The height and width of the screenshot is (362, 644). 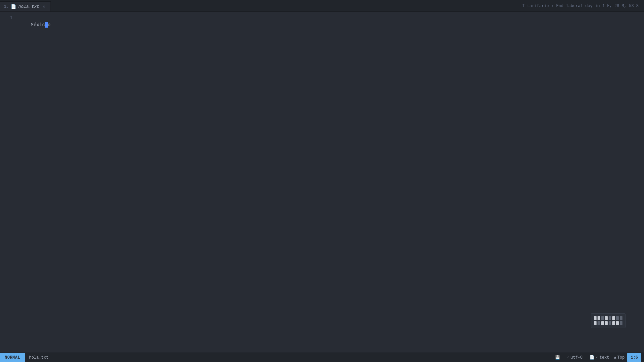 What do you see at coordinates (634, 358) in the screenshot?
I see `status-position: 1:6` at bounding box center [634, 358].